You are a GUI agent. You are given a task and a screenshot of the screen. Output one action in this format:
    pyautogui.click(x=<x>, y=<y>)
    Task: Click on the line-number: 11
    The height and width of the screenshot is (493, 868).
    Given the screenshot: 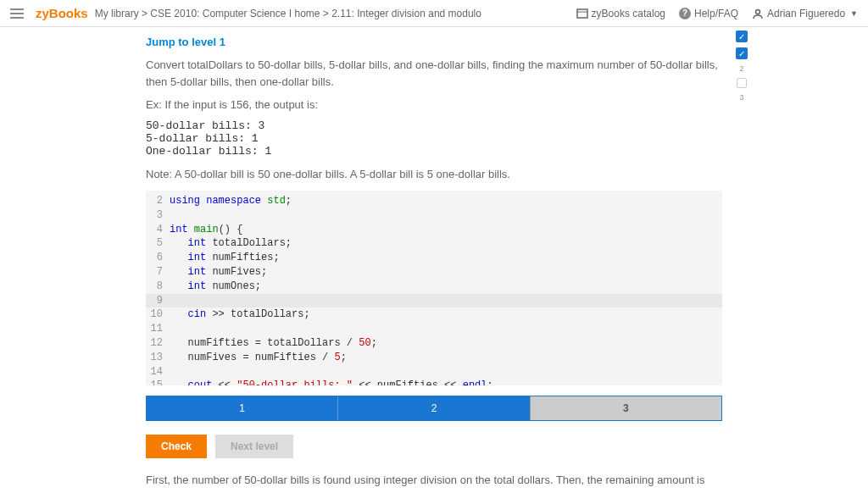 What is the action you would take?
    pyautogui.click(x=158, y=329)
    